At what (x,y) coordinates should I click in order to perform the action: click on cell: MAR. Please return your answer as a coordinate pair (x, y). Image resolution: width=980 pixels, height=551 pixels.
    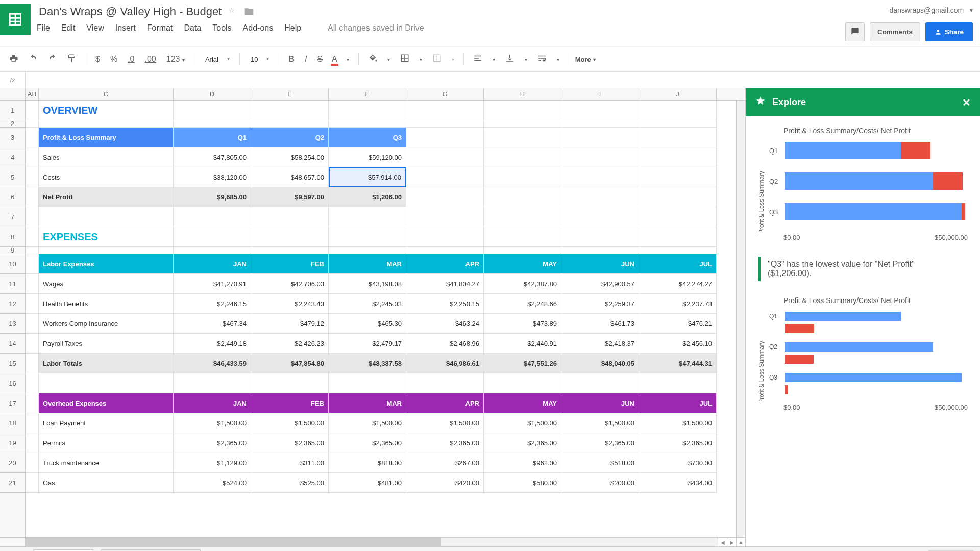
    Looking at the image, I should click on (368, 264).